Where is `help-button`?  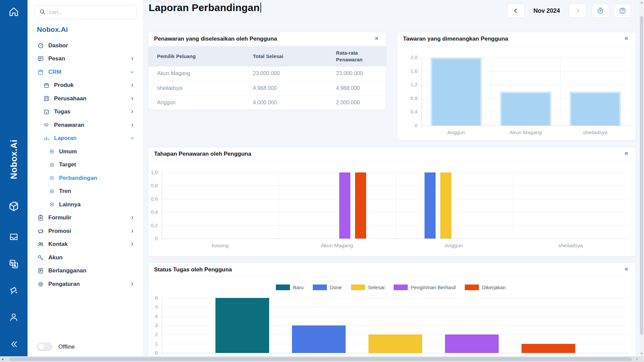
help-button is located at coordinates (623, 11).